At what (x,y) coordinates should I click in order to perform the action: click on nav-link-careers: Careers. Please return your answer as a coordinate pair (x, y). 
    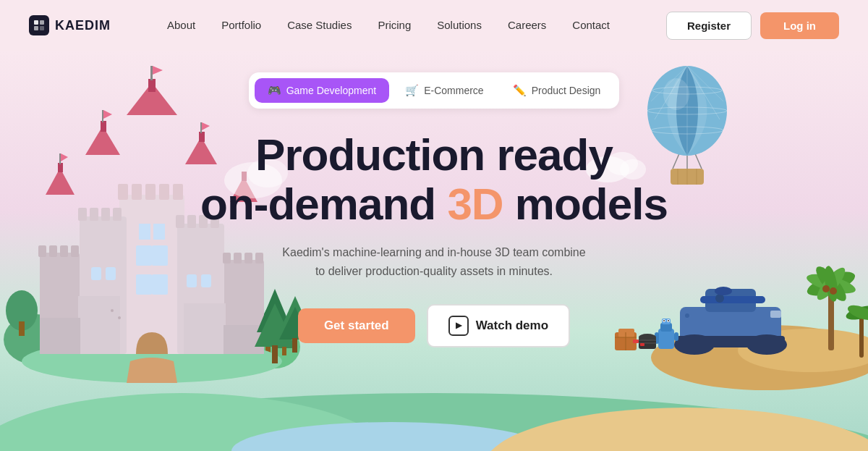
    Looking at the image, I should click on (527, 25).